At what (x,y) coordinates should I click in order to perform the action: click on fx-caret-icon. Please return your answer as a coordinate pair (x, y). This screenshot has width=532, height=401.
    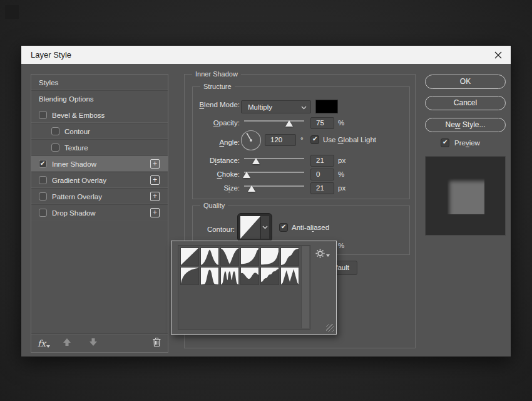
    Looking at the image, I should click on (48, 346).